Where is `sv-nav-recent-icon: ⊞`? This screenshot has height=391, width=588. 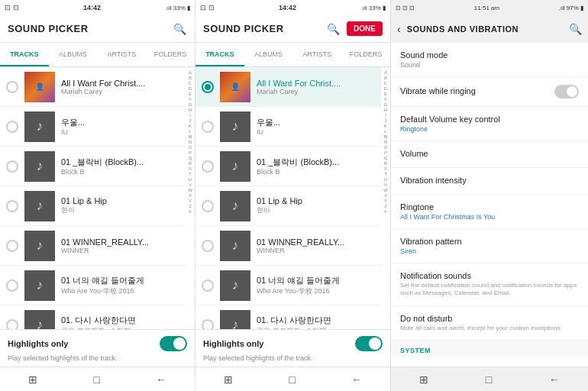
sv-nav-recent-icon: ⊞ is located at coordinates (424, 380).